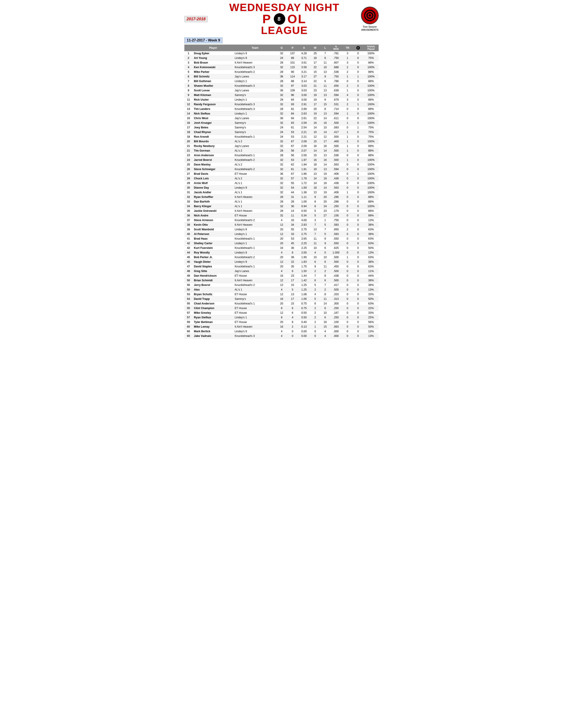 The height and width of the screenshot is (728, 563). Describe the element at coordinates (325, 146) in the screenshot. I see `cell-stat: 16` at that location.